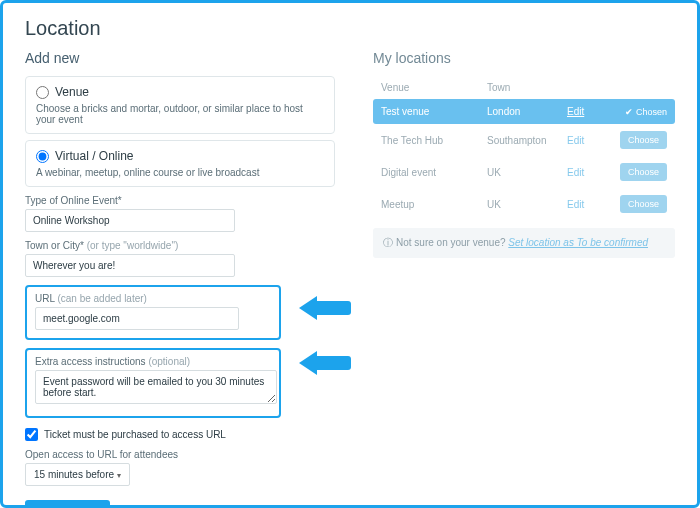  Describe the element at coordinates (434, 88) in the screenshot. I see `col-venue: Venue` at that location.